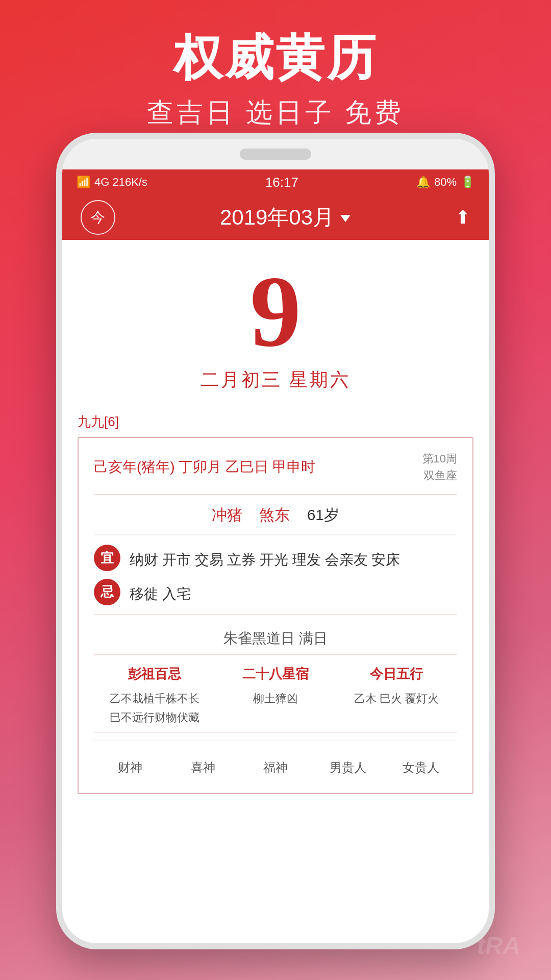  I want to click on zhique-row: 朱雀黑道日 满日, so click(276, 639).